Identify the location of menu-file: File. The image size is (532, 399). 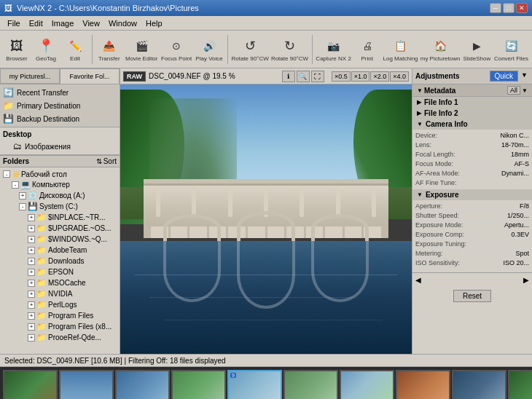
(14, 23).